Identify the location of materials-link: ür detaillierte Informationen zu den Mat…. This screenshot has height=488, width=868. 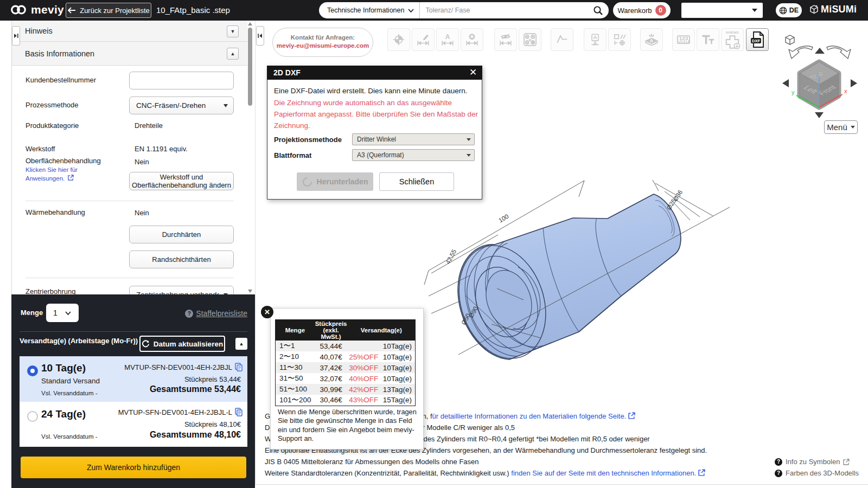
(529, 416).